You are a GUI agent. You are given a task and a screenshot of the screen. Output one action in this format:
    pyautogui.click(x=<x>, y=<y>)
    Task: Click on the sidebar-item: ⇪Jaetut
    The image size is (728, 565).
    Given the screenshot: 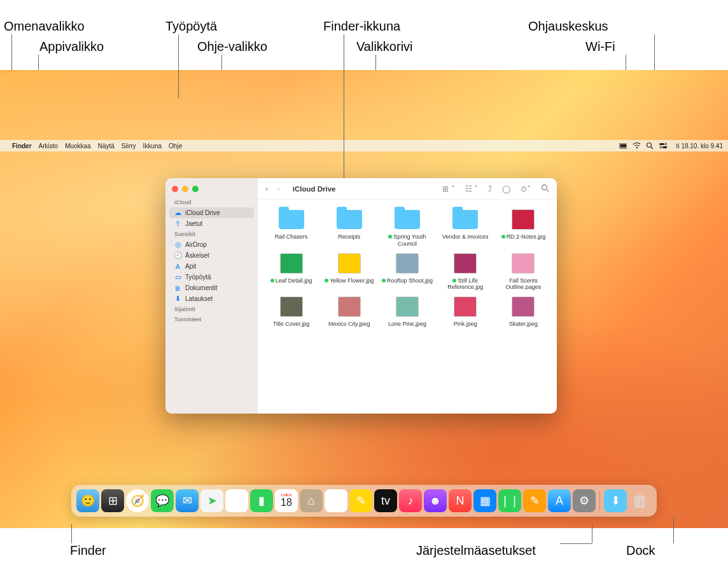 What is the action you would take?
    pyautogui.click(x=211, y=224)
    